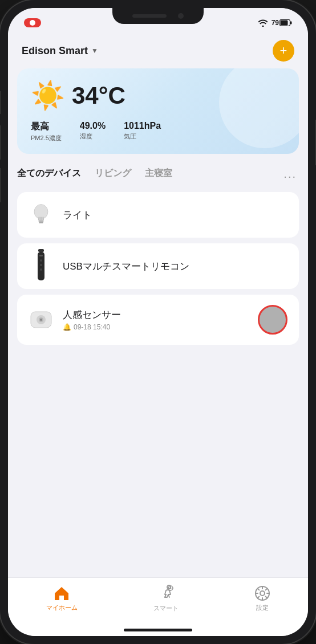  I want to click on pm25-label: PM2.5濃度, so click(46, 138).